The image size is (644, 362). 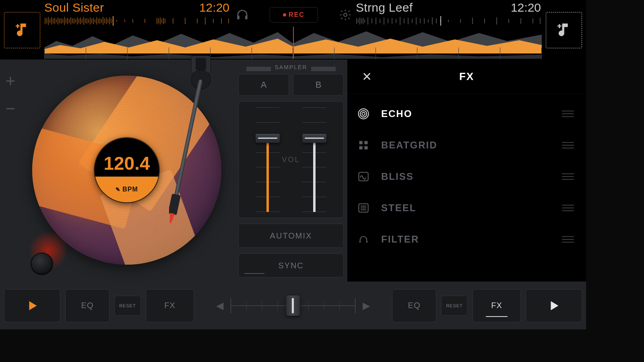 I want to click on deck-b-overview-waveform, so click(x=448, y=21).